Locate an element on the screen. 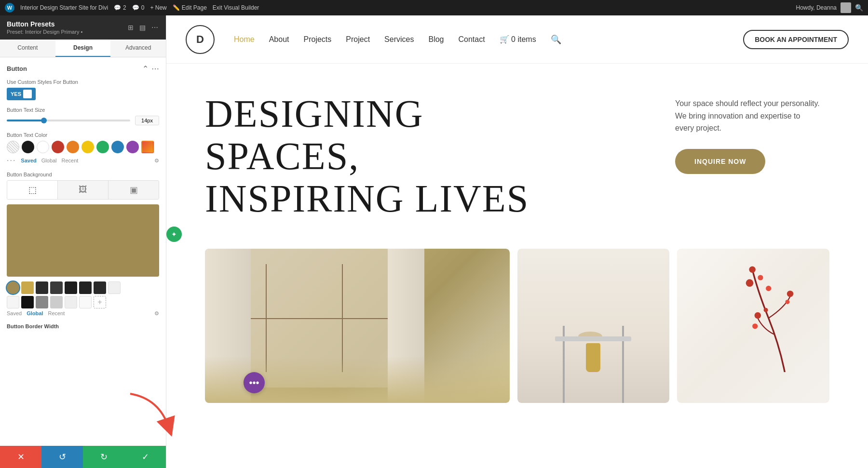 The width and height of the screenshot is (868, 468). save-button: ✓ is located at coordinates (145, 457).